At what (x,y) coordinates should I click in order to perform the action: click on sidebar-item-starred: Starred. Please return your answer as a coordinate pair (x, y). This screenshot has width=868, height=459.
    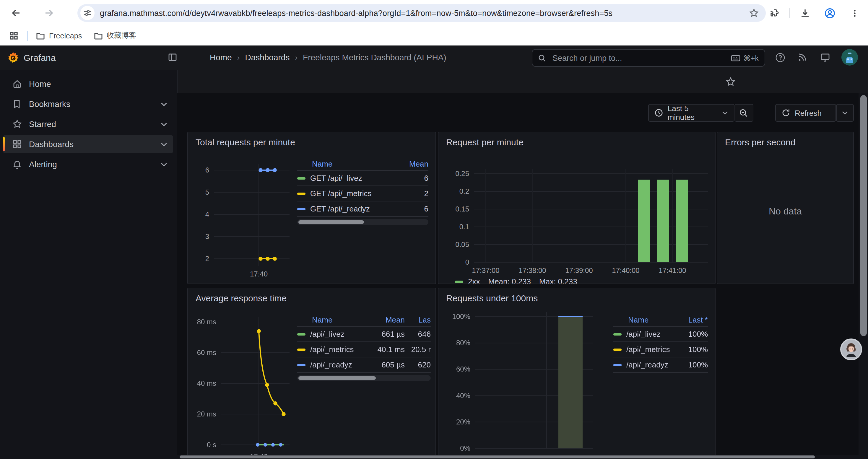
    Looking at the image, I should click on (88, 124).